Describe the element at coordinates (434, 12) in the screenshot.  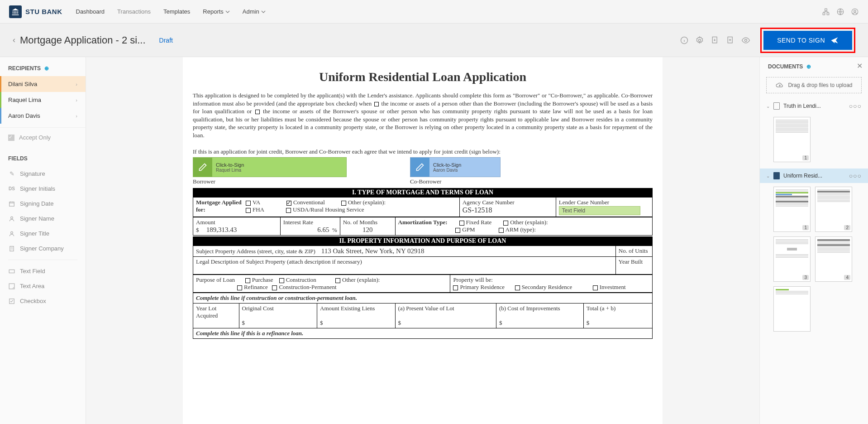
I see `top-nav: STU BANK Dashboard Transactions Template…` at that location.